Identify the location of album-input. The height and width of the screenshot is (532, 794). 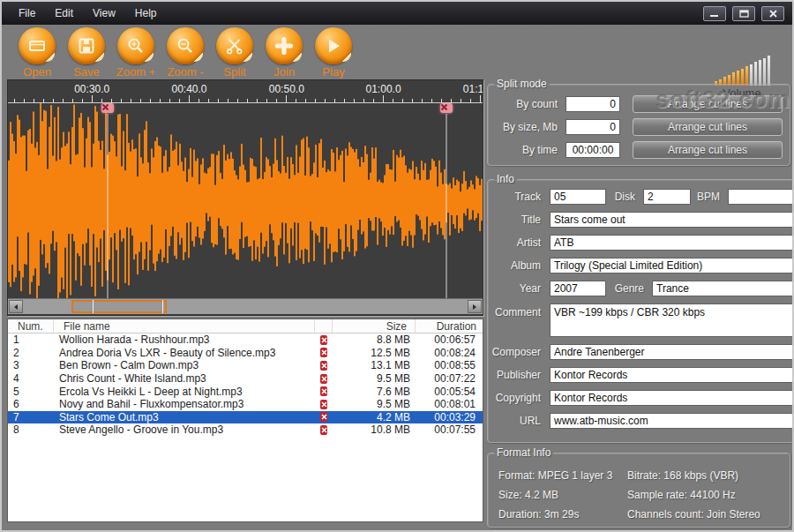
(672, 266).